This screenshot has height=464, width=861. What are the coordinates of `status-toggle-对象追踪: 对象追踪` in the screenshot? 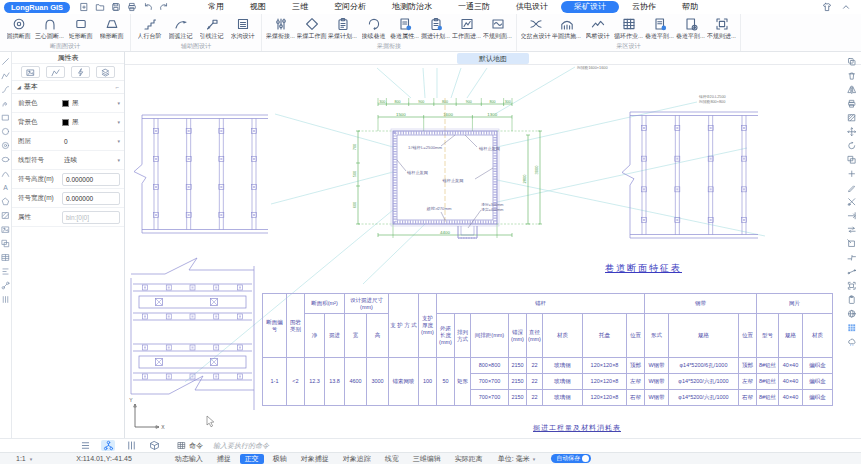 It's located at (357, 459).